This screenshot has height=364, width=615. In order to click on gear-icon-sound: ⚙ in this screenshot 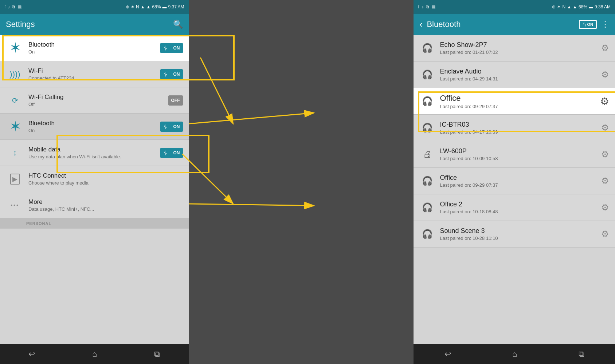, I will do `click(605, 234)`.